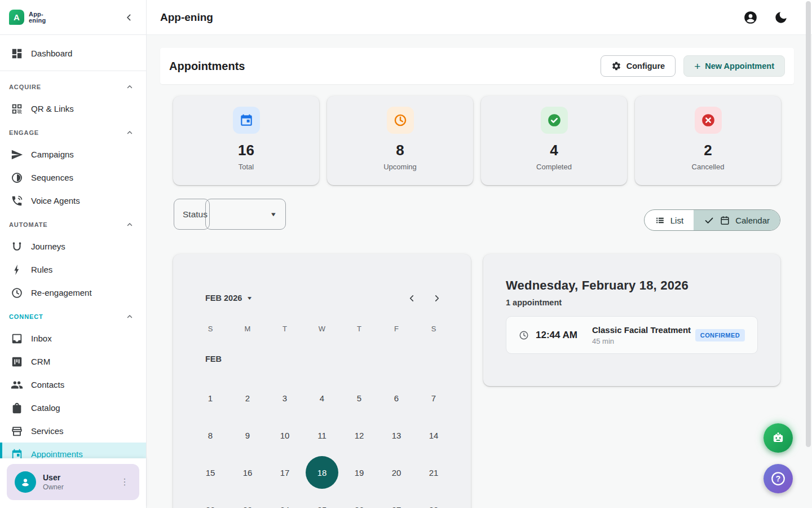  What do you see at coordinates (17, 385) in the screenshot?
I see `people-icon` at bounding box center [17, 385].